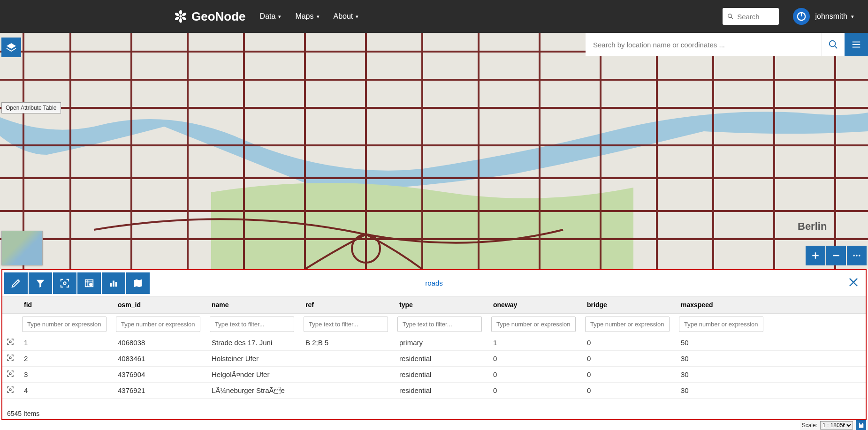  What do you see at coordinates (441, 305) in the screenshot?
I see `column-header-type: type` at bounding box center [441, 305].